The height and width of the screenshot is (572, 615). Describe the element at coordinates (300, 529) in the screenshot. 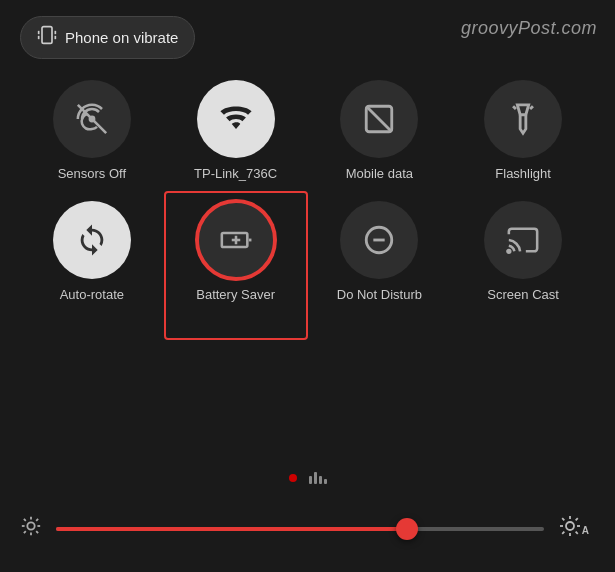

I see `brightness-slider-track` at that location.